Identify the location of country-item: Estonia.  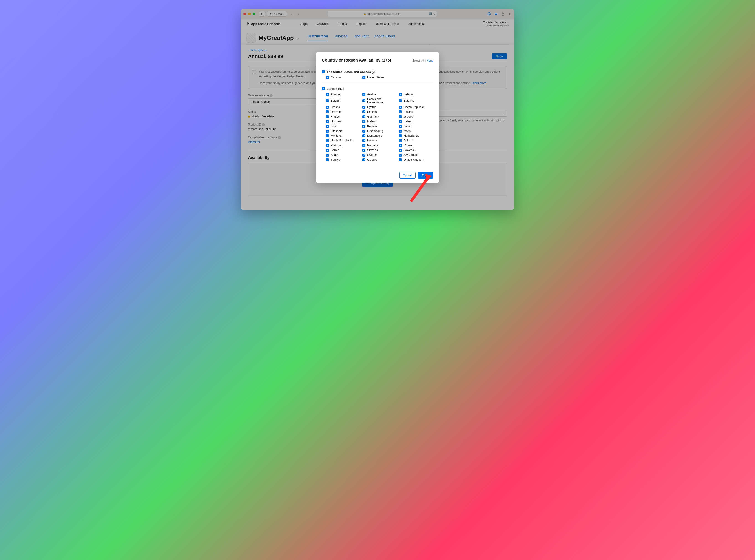
(380, 112).